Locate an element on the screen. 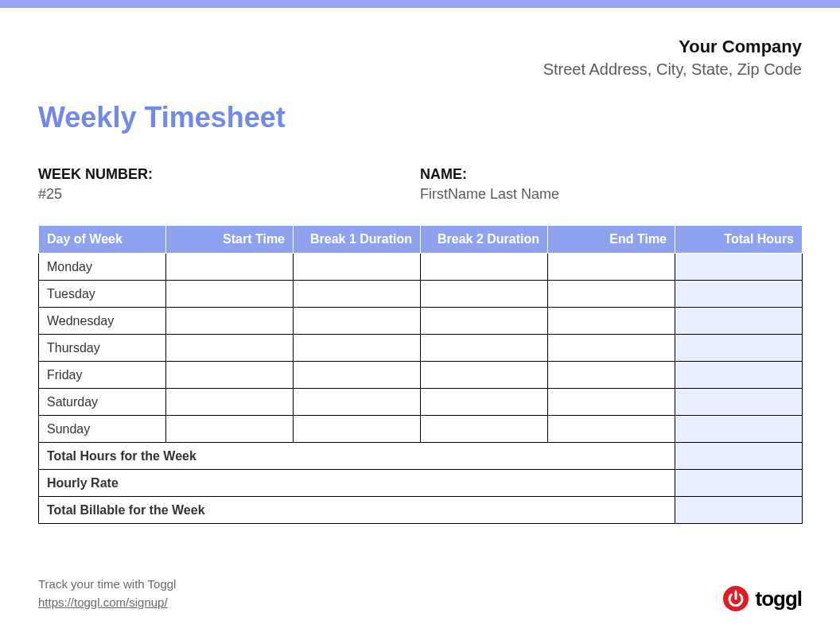 This screenshot has width=840, height=632. header-break1: Break 1 Duration is located at coordinates (357, 240).